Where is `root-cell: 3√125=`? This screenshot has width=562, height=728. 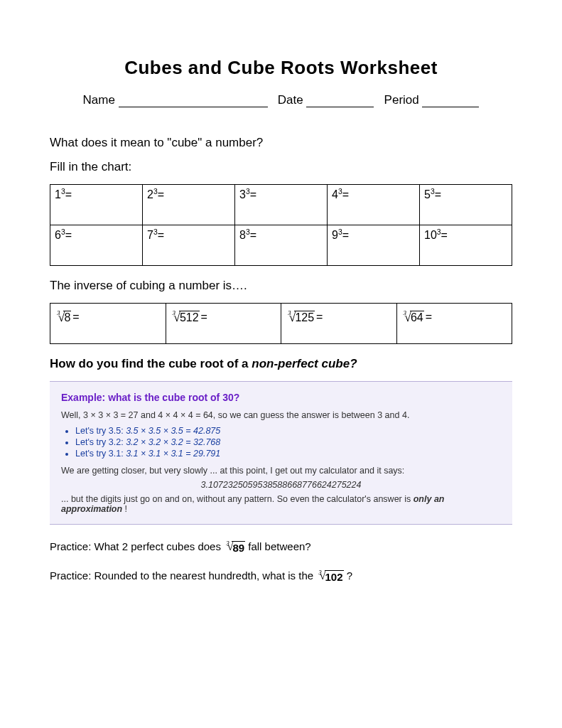 root-cell: 3√125= is located at coordinates (340, 324).